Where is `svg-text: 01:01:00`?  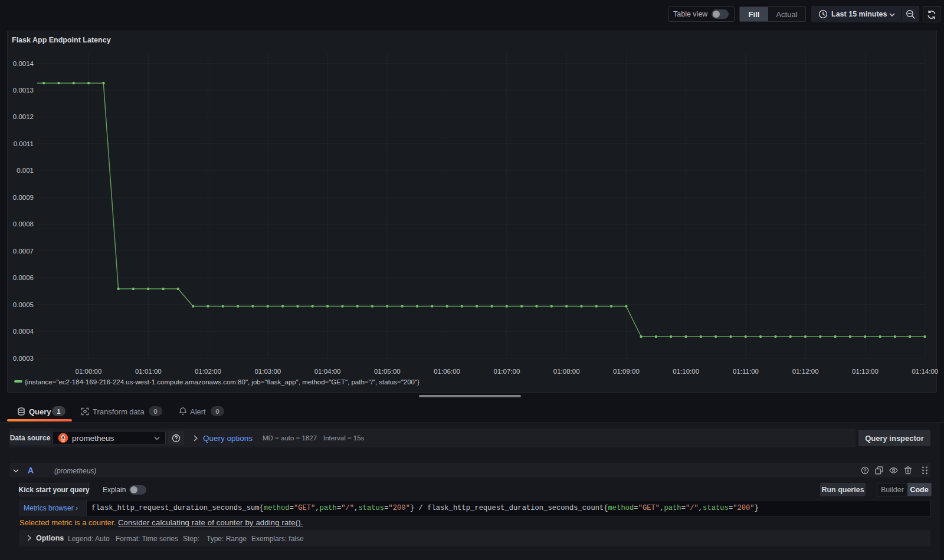 svg-text: 01:01:00 is located at coordinates (149, 371).